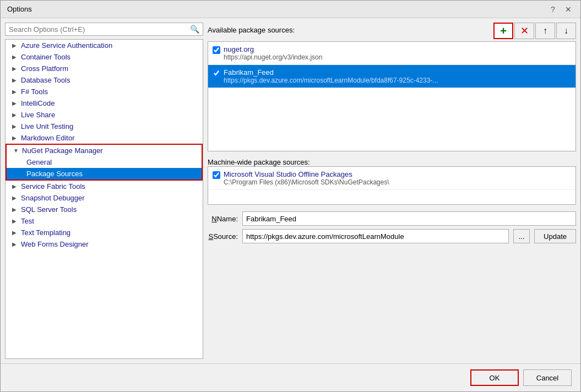 The height and width of the screenshot is (392, 581). I want to click on sidebar-item-label: Live Unit Testing, so click(47, 127).